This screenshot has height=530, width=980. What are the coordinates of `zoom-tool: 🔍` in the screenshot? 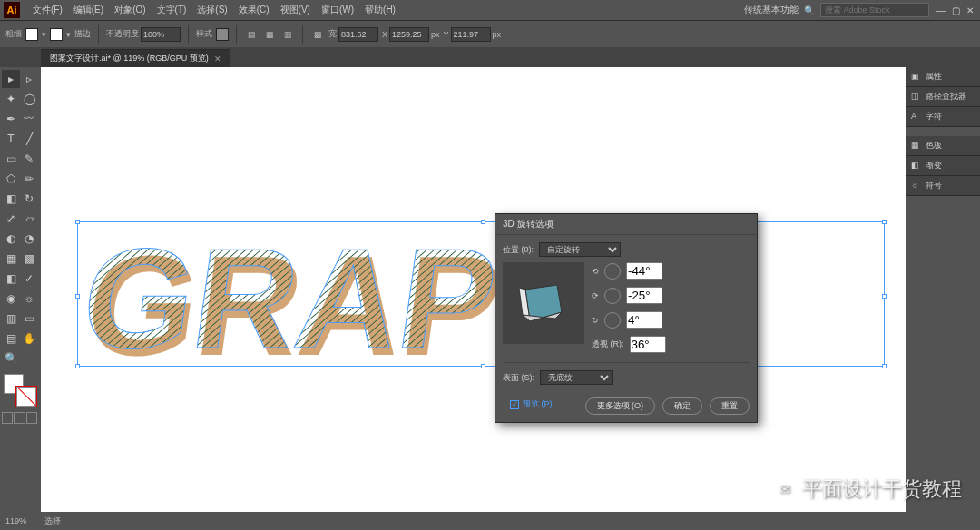 It's located at (11, 358).